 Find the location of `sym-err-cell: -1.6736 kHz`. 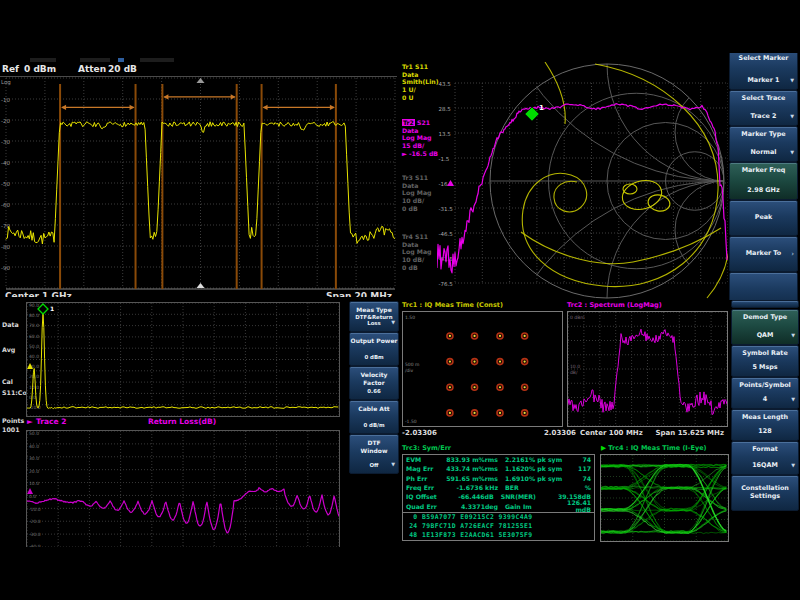

sym-err-cell: -1.6736 kHz is located at coordinates (469, 488).